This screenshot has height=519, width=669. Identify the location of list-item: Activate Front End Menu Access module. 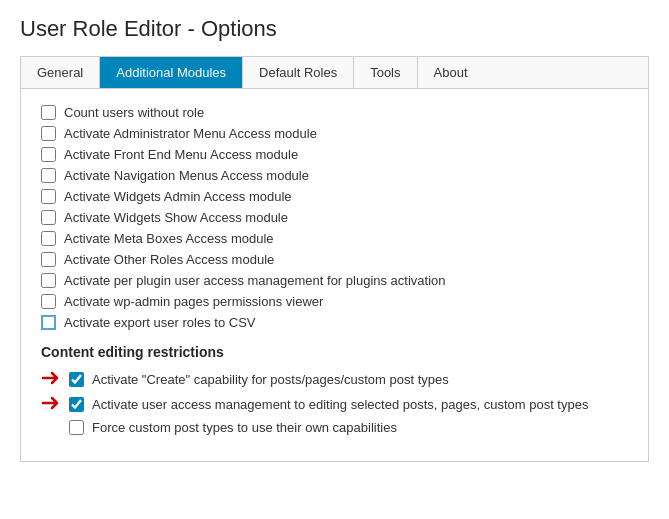
(334, 154).